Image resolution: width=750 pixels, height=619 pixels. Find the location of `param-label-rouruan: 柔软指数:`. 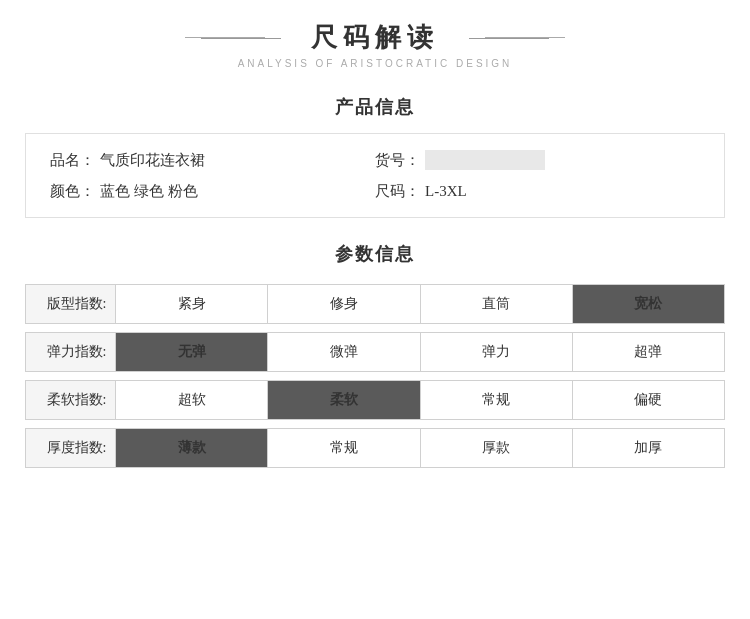

param-label-rouruan: 柔软指数: is located at coordinates (71, 400).